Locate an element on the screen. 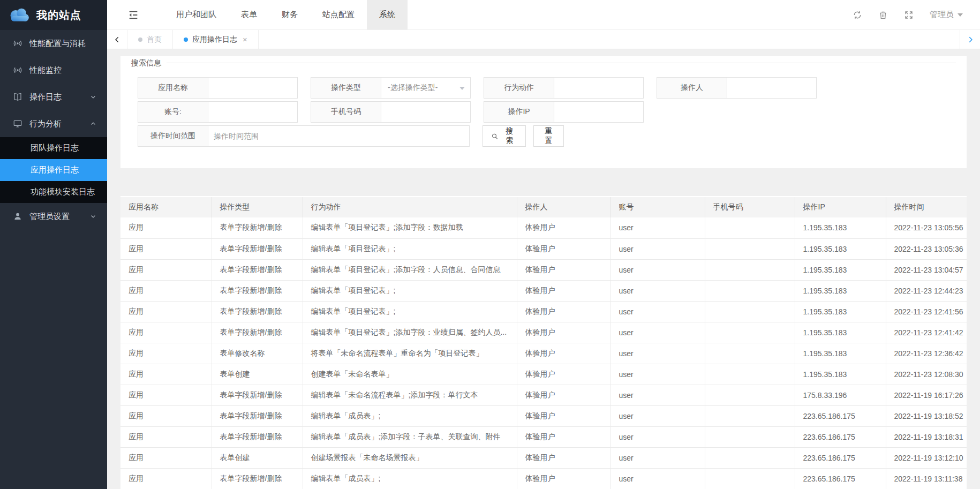 The image size is (980, 489). col-header-action: 行为动作 is located at coordinates (410, 207).